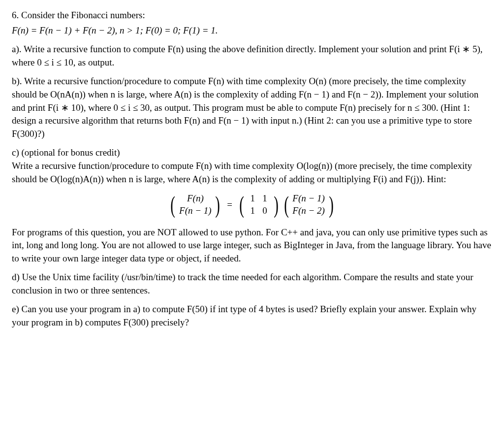 The height and width of the screenshot is (421, 504). I want to click on constraints-text: For programs of this question, you are N…, so click(252, 245).